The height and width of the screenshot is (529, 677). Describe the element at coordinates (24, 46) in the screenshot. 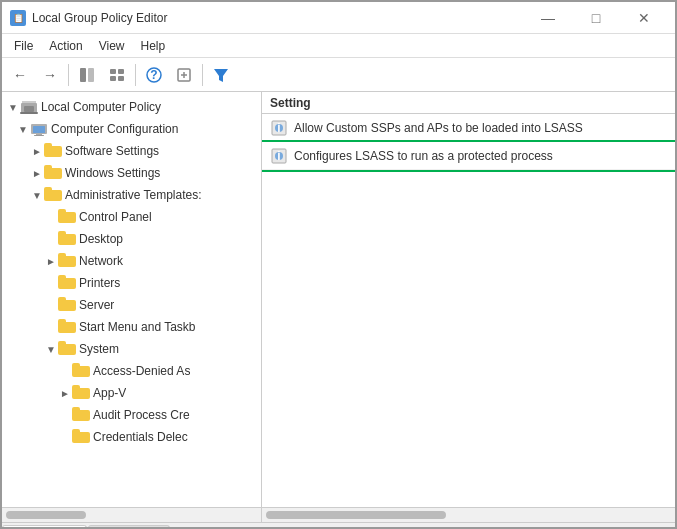

I see `menu-file: File` at that location.